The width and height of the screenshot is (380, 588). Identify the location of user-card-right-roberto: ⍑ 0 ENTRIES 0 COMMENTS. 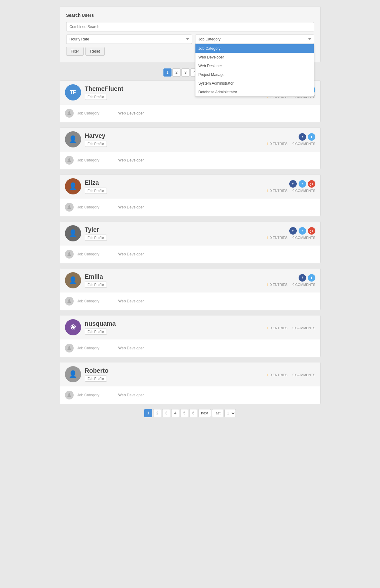
(291, 374).